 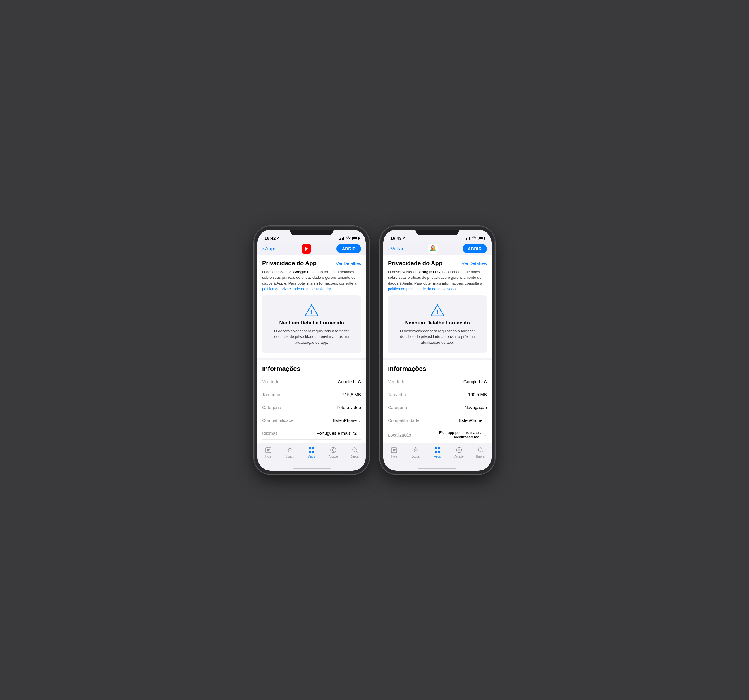 I want to click on tab-arcade-label-2: Arcade, so click(x=459, y=456).